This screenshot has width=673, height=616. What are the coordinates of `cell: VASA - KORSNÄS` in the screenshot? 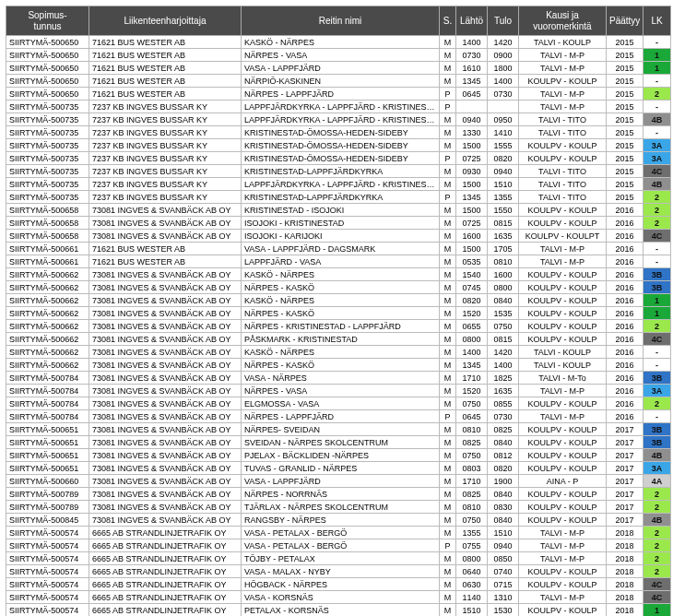 It's located at (341, 598).